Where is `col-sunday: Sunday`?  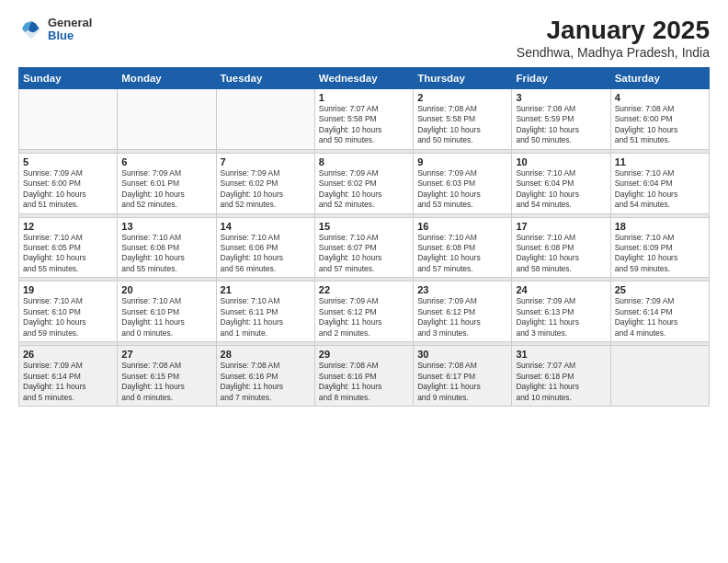
col-sunday: Sunday is located at coordinates (68, 77).